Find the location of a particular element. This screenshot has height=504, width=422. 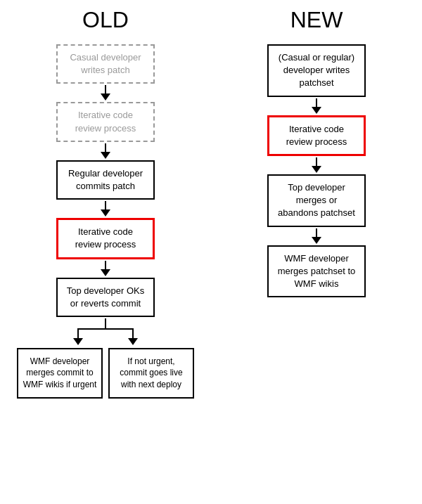

old-split-arrow is located at coordinates (106, 332).